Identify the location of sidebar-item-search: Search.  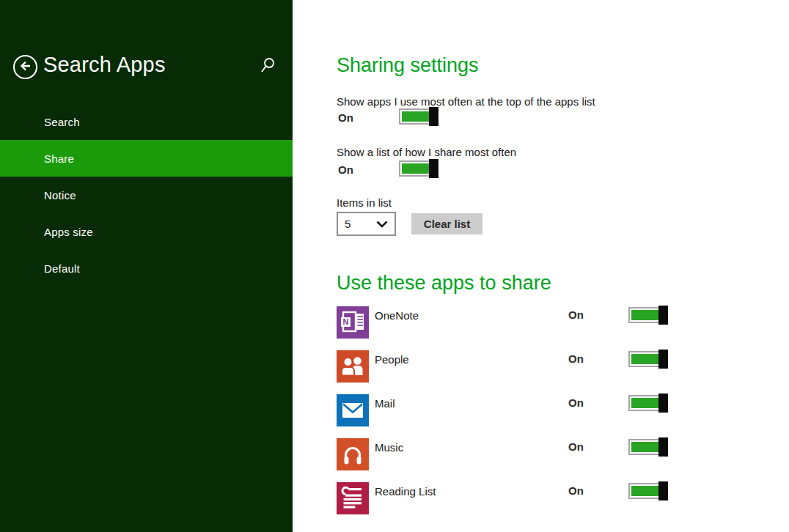
(147, 122).